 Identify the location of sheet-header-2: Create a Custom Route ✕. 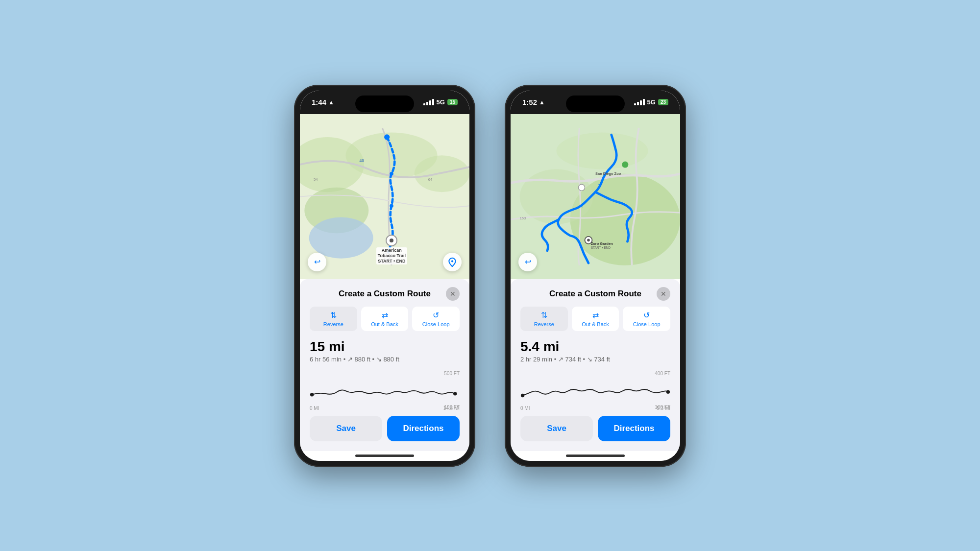
(595, 294).